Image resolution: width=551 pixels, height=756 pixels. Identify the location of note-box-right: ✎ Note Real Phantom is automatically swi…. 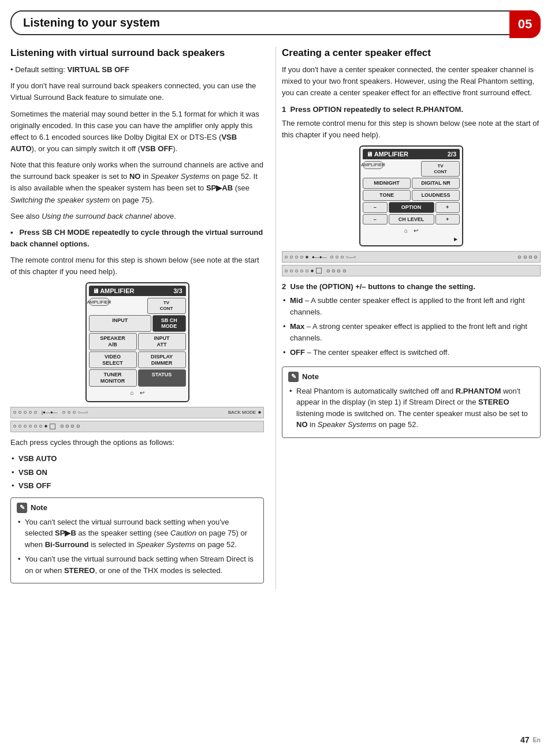
(411, 402).